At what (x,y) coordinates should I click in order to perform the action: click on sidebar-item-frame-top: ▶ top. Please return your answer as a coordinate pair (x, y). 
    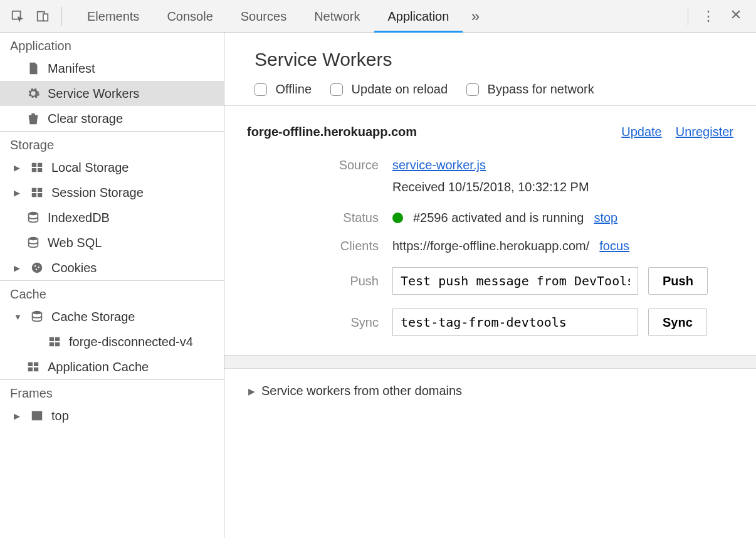
    Looking at the image, I should click on (112, 416).